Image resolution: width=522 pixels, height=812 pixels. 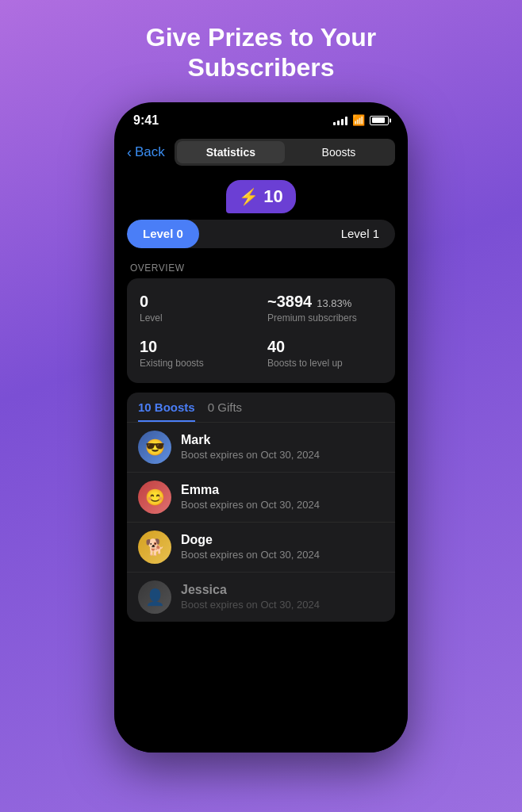 I want to click on list-name-emma: Emma, so click(x=282, y=490).